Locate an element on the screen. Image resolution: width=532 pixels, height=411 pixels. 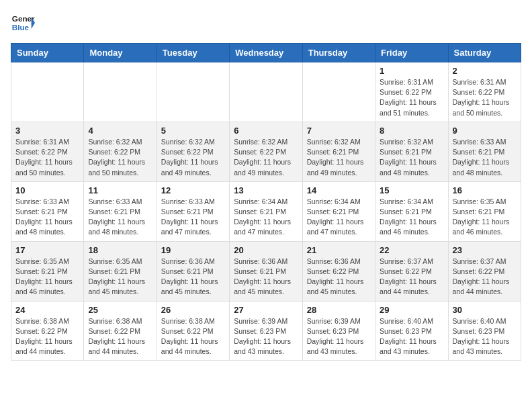
calendar-cell: 16Sunrise: 6:35 AM Sunset: 6:21 PM Dayli… is located at coordinates (484, 211).